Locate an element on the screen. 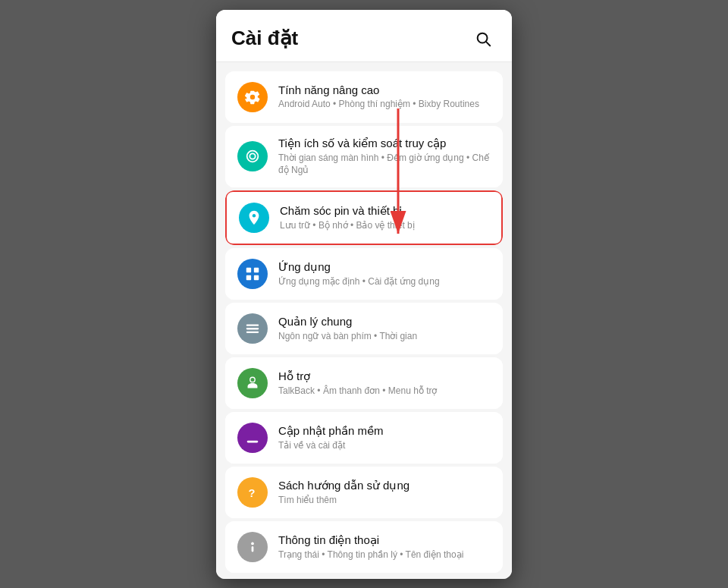  settings-group-ho-tro: Hỗ trợ TalkBack • Âm thanh đơn • Menu hỗ… is located at coordinates (364, 383).